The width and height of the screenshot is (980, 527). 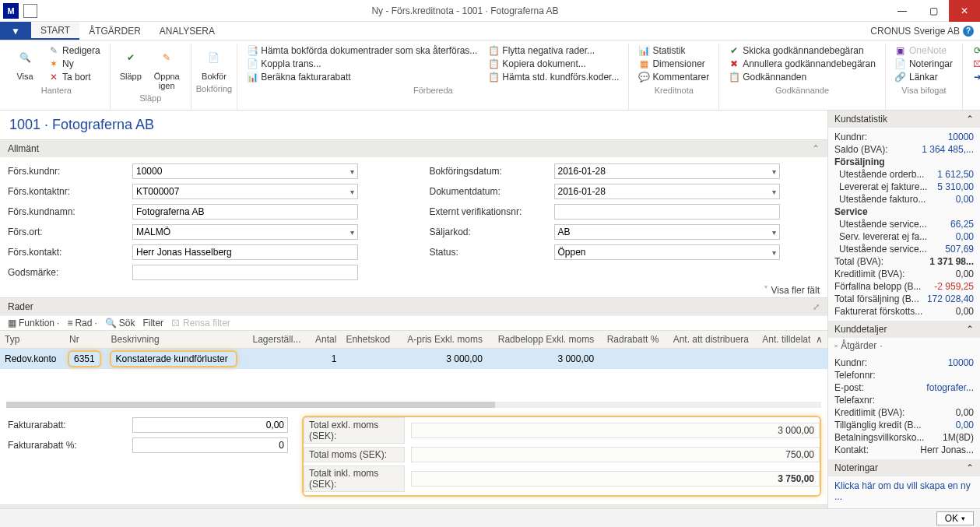 I want to click on kontakt-input: Herr Jonas Hasselberg, so click(x=245, y=252).